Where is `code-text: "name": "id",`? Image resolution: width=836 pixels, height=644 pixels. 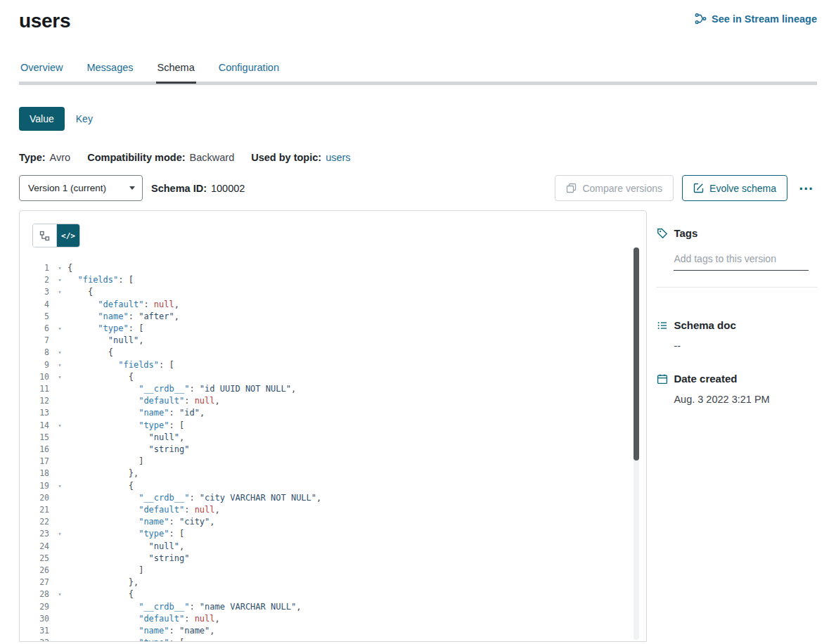
code-text: "name": "id", is located at coordinates (136, 413).